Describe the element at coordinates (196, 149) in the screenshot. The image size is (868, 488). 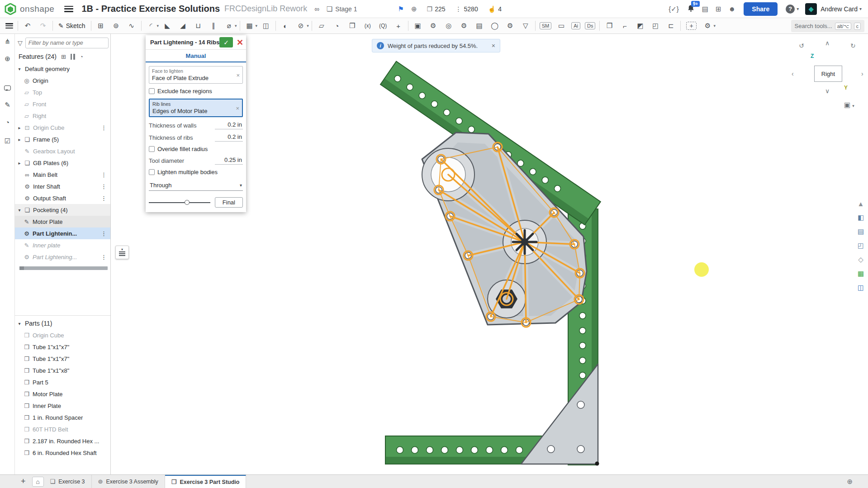
I see `override-fillet-radius-checkbox: Overide fillet radius` at that location.